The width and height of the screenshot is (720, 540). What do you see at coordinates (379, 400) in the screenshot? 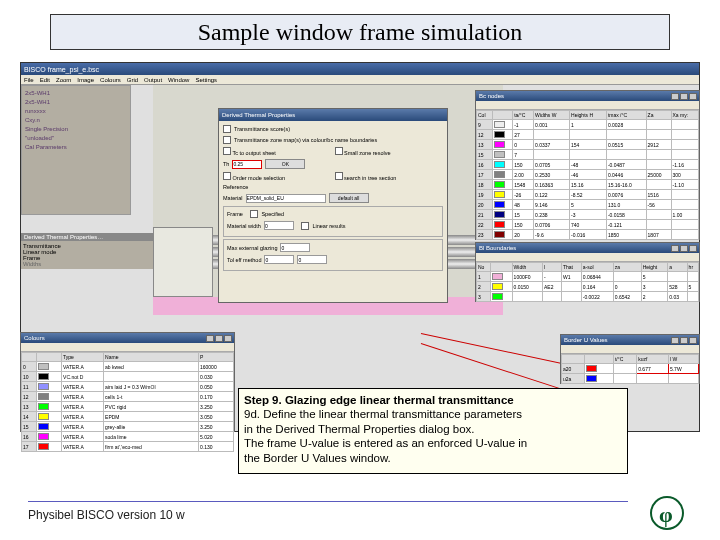
I see `step-title: Step 9. Glazing edge linear thermal tran…` at bounding box center [379, 400].